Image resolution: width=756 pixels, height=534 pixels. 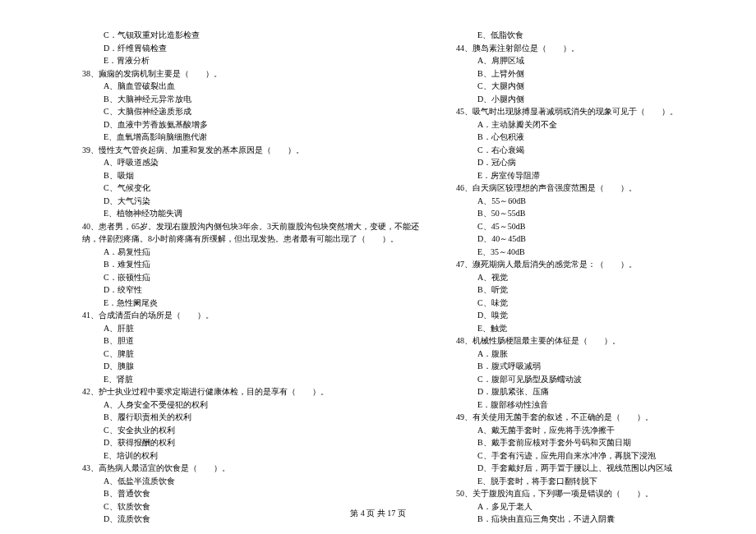 I want to click on option-line: C．腹部可见肠型及肠蠕动波, so click(x=571, y=380).